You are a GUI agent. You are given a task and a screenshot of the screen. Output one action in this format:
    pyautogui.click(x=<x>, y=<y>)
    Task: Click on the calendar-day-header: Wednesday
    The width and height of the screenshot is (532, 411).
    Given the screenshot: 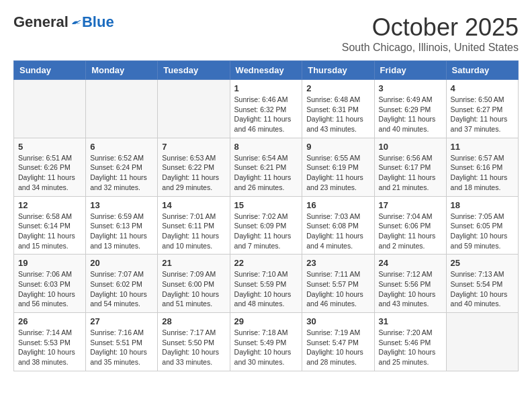 What is the action you would take?
    pyautogui.click(x=266, y=71)
    